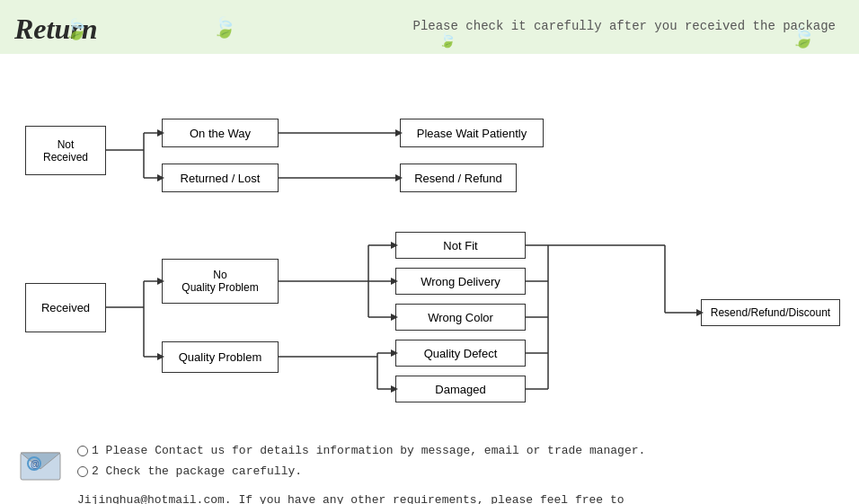 The height and width of the screenshot is (504, 859). What do you see at coordinates (430, 467) in the screenshot?
I see `info-area: @ 1 Please Contact us for details inform…` at bounding box center [430, 467].